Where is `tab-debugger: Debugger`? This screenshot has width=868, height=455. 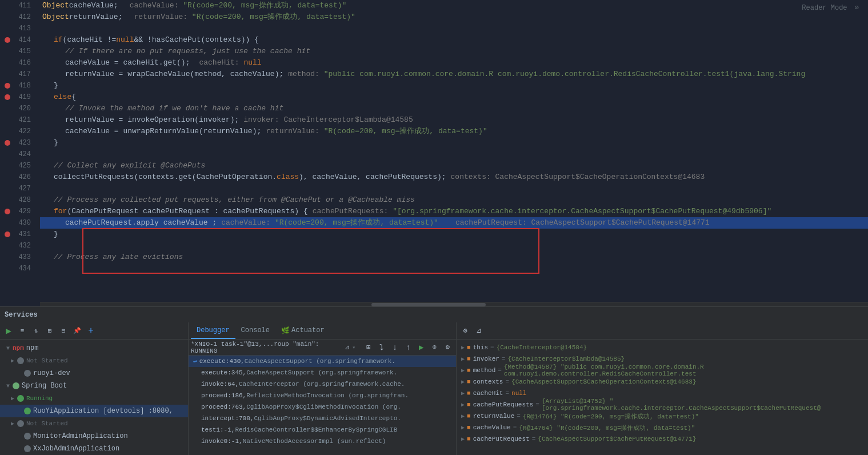
tab-debugger: Debugger is located at coordinates (213, 331).